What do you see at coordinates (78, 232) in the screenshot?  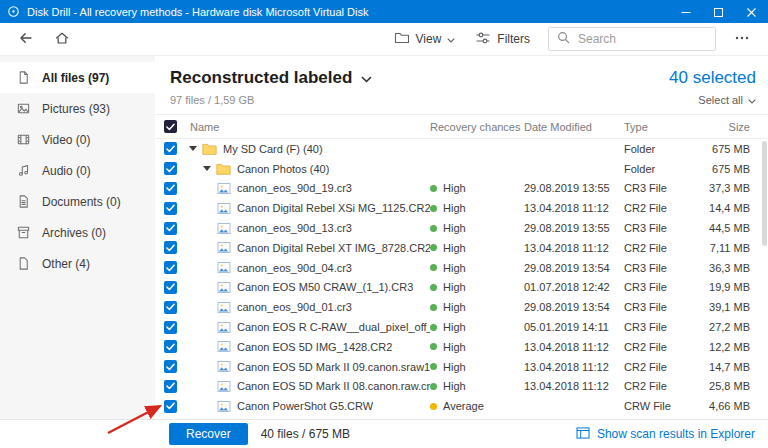 I see `sidebar-item-archives-0: Archives (0)` at bounding box center [78, 232].